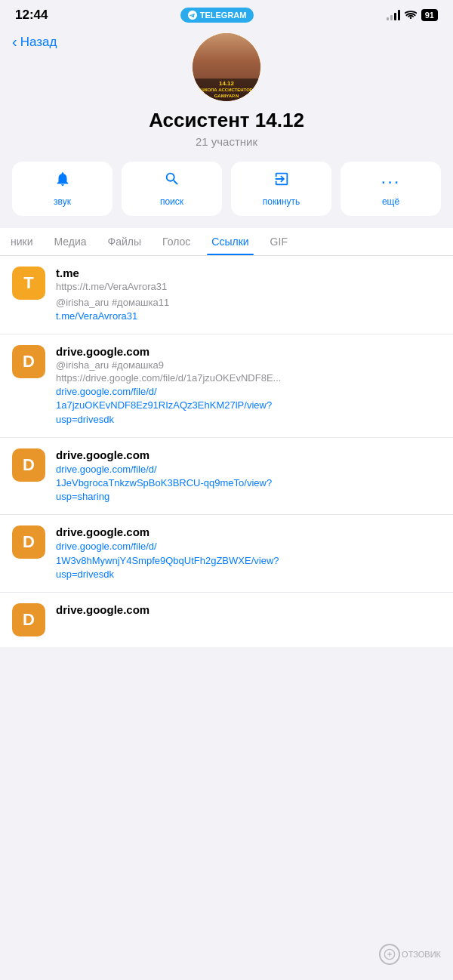 The height and width of the screenshot is (980, 453). I want to click on link-icon-d4: D, so click(29, 620).